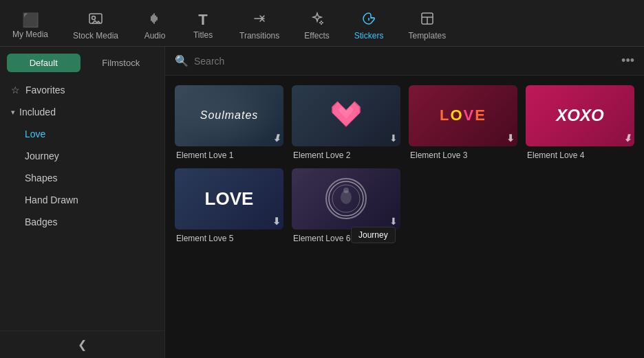 This screenshot has width=644, height=358. What do you see at coordinates (463, 155) in the screenshot?
I see `label-element-love-3: Element Love 3` at bounding box center [463, 155].